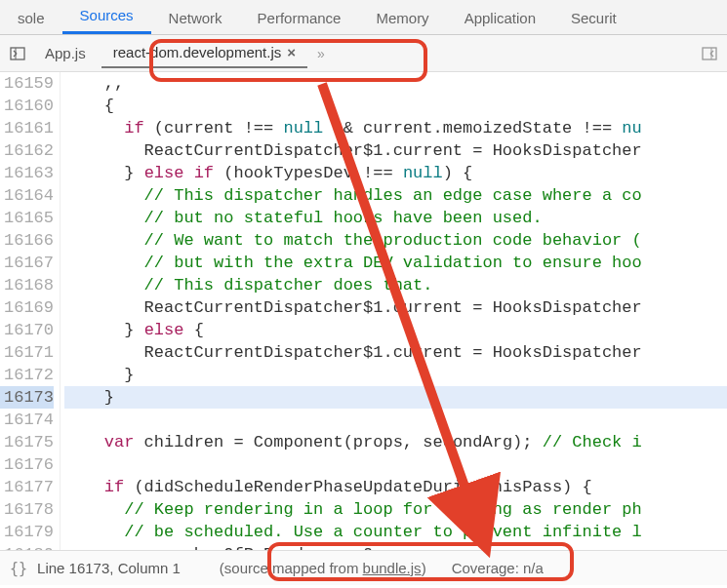 Image resolution: width=727 pixels, height=588 pixels. I want to click on code-line: // but no stateful hooks have been used., so click(396, 218).